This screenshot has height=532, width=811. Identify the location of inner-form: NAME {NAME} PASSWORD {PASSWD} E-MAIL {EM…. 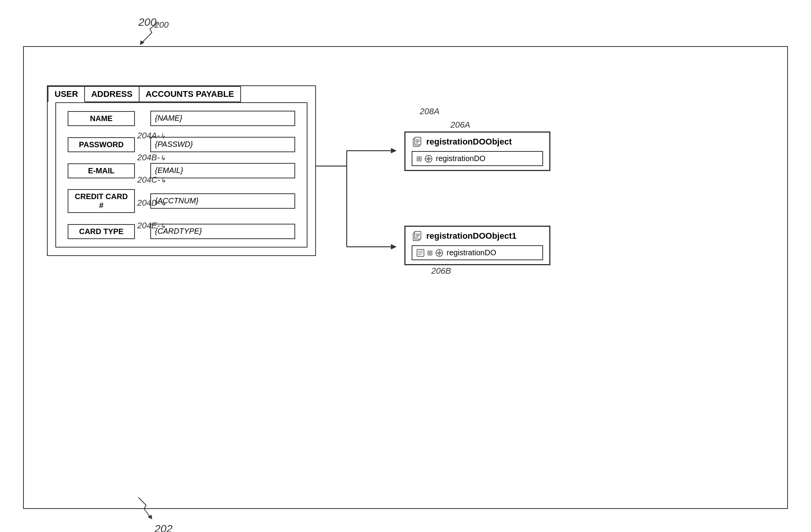
(181, 175).